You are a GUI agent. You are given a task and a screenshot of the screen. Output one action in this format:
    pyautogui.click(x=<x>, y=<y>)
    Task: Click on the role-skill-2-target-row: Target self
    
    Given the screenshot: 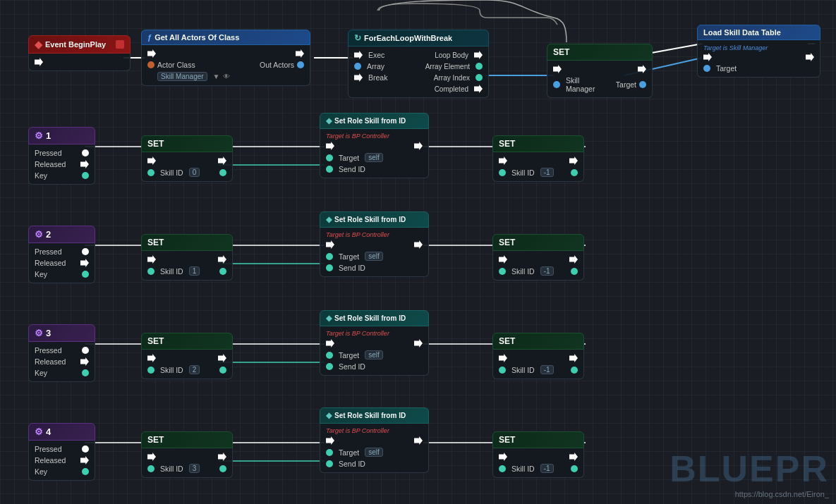 What is the action you would take?
    pyautogui.click(x=374, y=257)
    